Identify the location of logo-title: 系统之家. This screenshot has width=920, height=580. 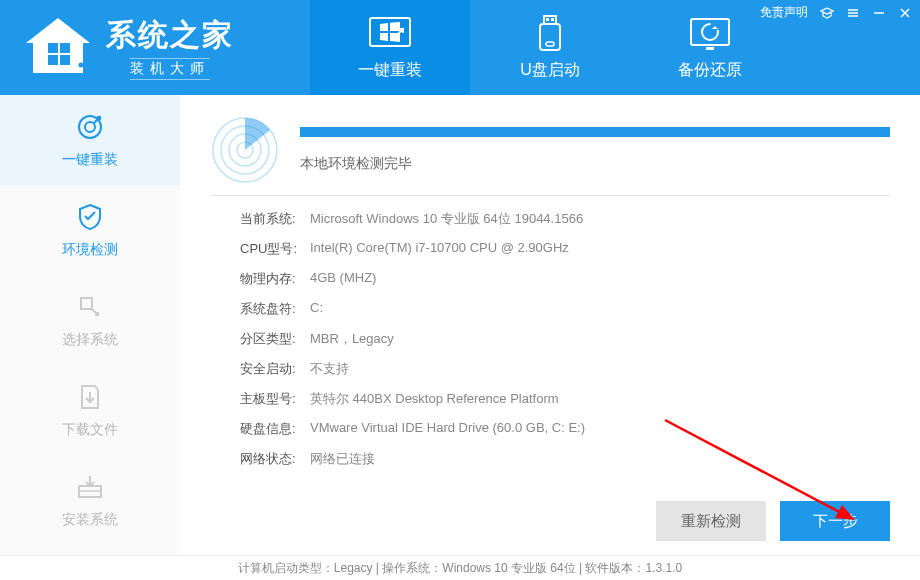
(170, 36).